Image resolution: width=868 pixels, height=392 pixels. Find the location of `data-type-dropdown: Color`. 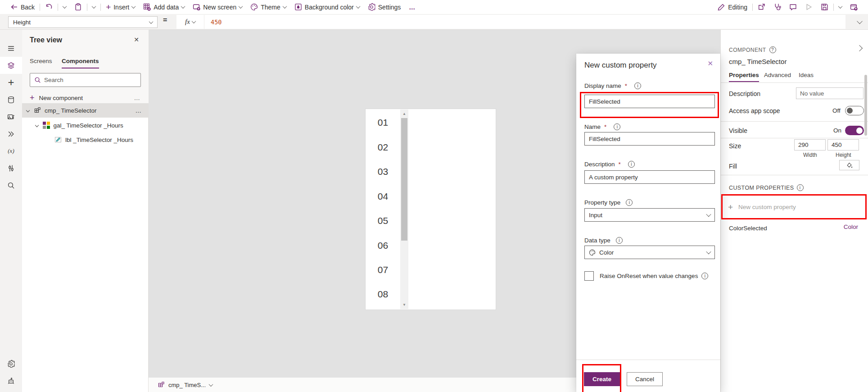

data-type-dropdown: Color is located at coordinates (650, 252).